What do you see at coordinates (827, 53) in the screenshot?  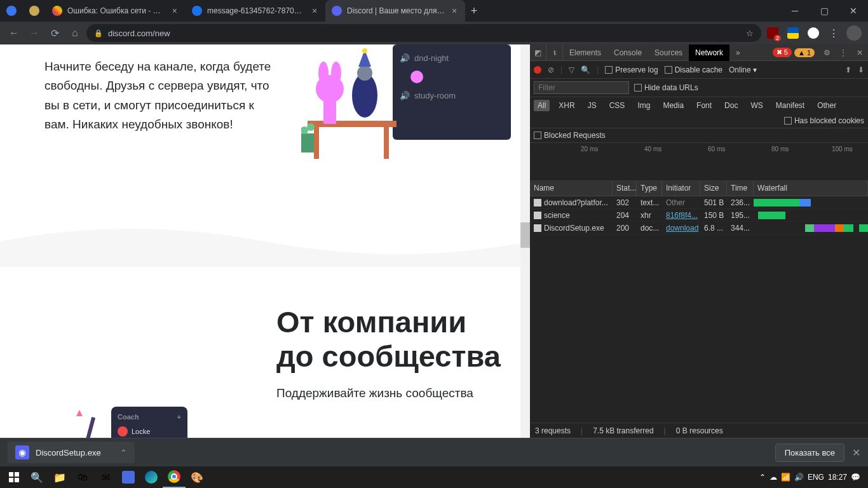 I see `gear-icon: ⚙` at bounding box center [827, 53].